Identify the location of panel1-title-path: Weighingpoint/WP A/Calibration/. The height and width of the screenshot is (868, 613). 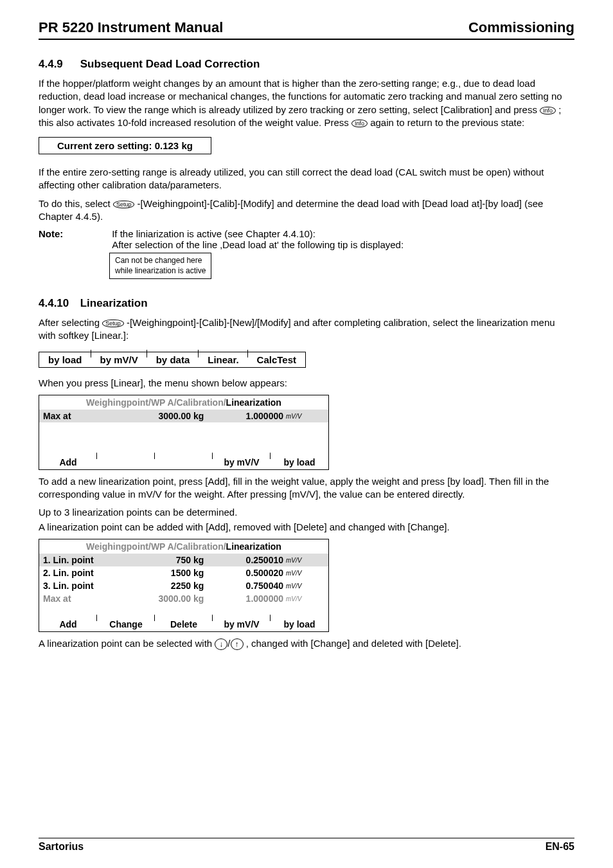
(156, 402).